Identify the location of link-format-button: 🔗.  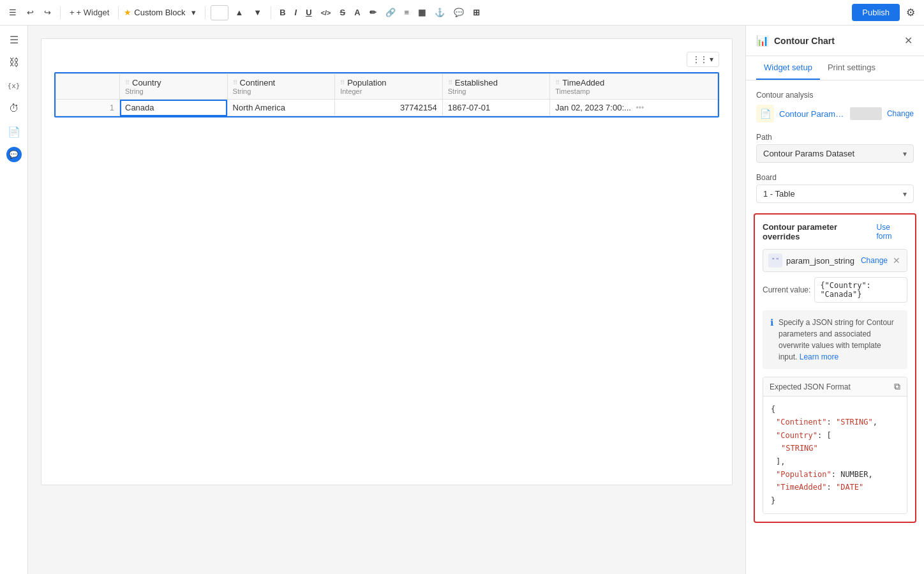
(391, 13).